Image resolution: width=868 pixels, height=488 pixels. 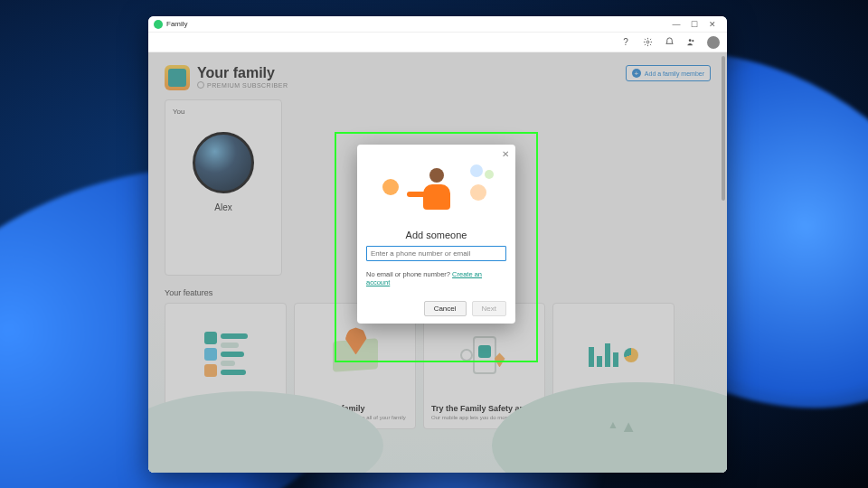 I want to click on app-icon, so click(x=158, y=24).